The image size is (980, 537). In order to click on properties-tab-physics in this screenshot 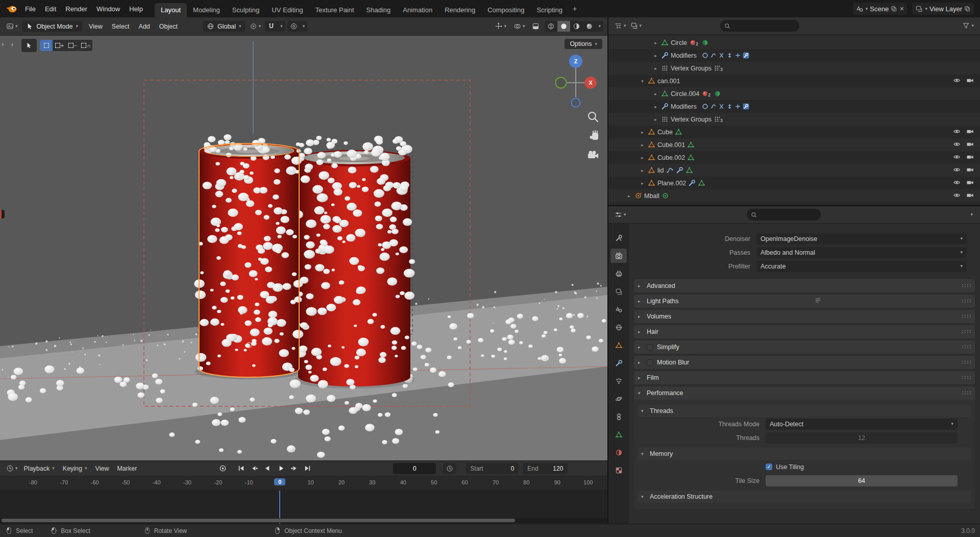, I will do `click(619, 399)`.